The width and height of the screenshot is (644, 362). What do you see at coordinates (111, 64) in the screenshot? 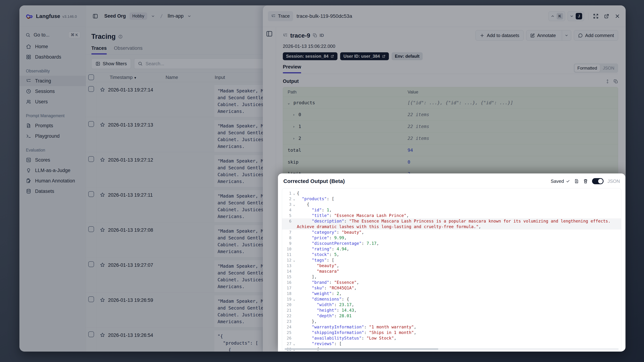
I see `show-filters-button: Show filters` at bounding box center [111, 64].